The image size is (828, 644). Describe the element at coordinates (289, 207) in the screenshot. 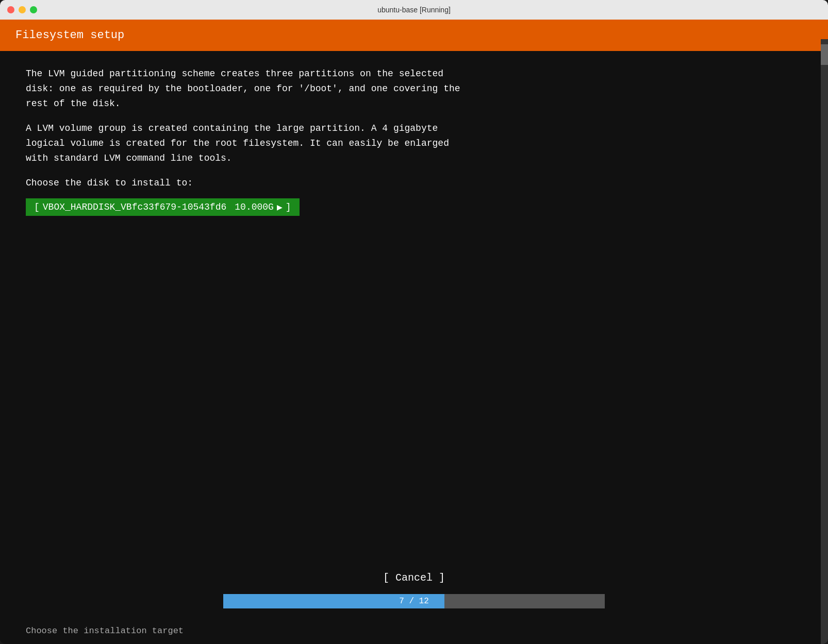

I see `bracket-right: ]` at that location.